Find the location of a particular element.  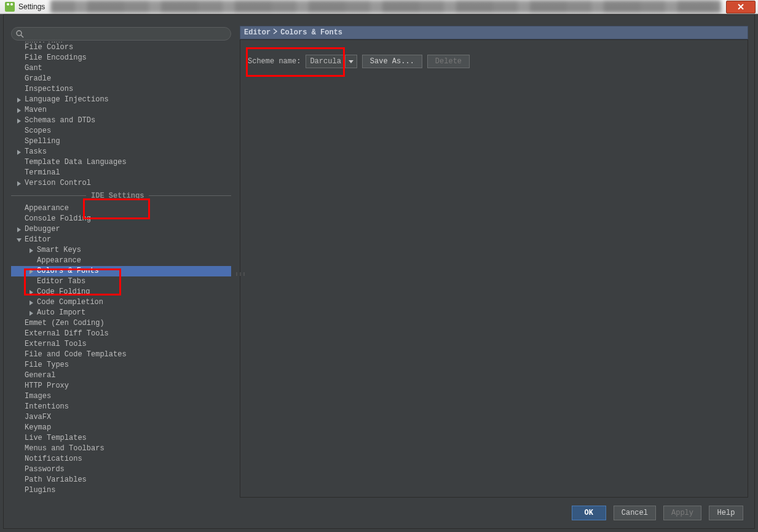

tree-item: Plugins is located at coordinates (121, 490).